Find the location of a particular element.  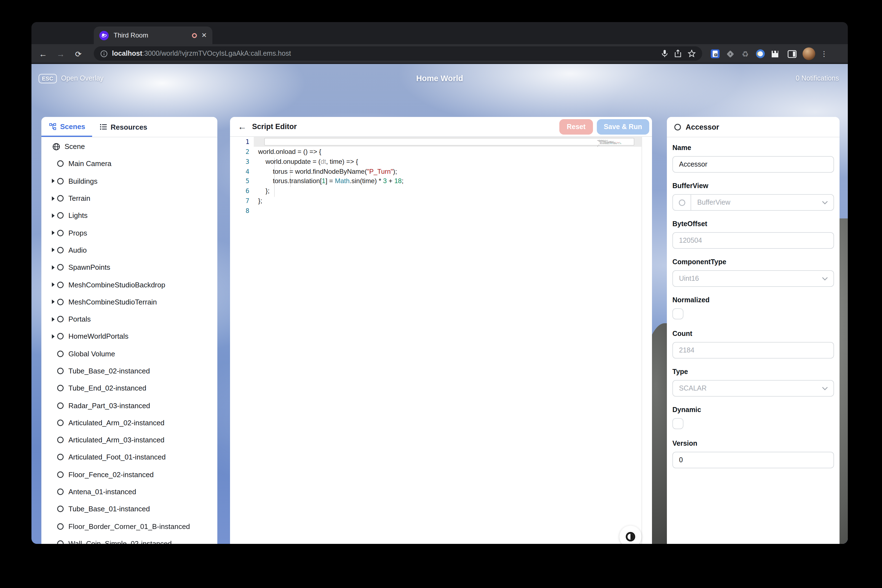

tab-scenes: Scenes is located at coordinates (67, 127).